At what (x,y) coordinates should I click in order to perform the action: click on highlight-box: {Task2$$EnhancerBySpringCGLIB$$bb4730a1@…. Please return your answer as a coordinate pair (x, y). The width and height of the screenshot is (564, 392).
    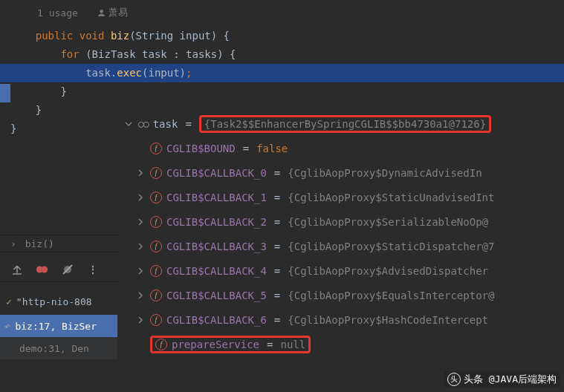
    Looking at the image, I should click on (345, 124).